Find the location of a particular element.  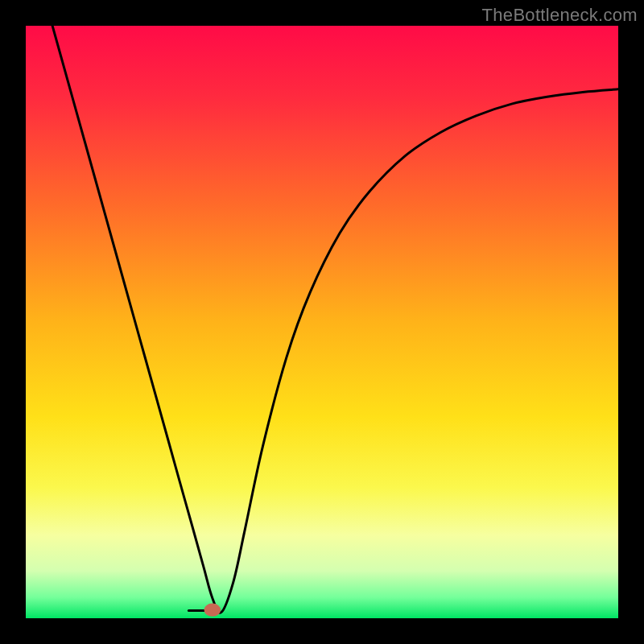

watermark-text: TheBottleneck.com is located at coordinates (560, 15).